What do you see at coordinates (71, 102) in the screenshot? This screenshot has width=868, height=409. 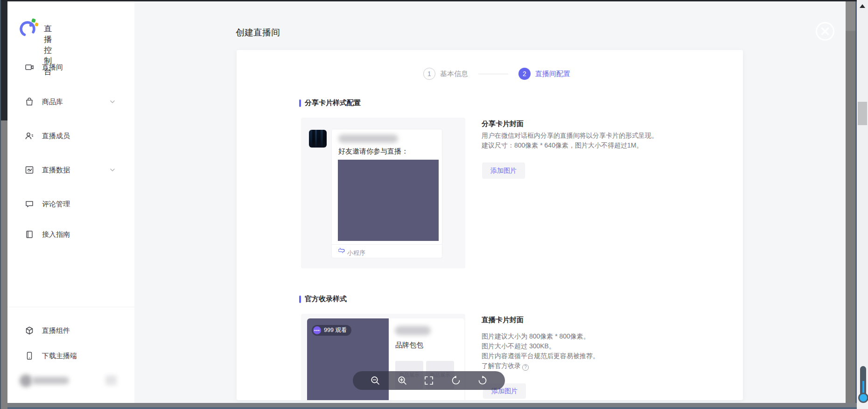 I see `sidebar-item-product-library: 商品库` at bounding box center [71, 102].